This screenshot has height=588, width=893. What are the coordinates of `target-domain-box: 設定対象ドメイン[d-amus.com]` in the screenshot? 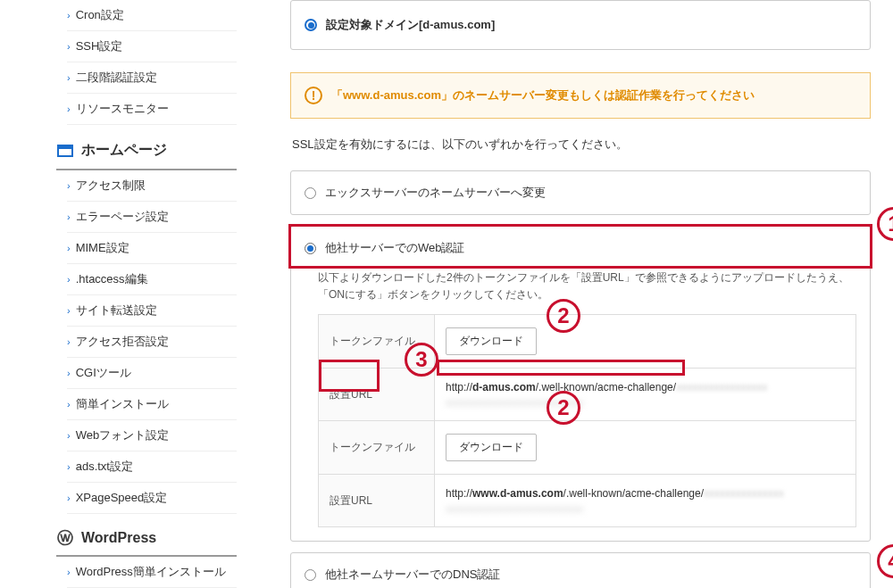 It's located at (580, 25).